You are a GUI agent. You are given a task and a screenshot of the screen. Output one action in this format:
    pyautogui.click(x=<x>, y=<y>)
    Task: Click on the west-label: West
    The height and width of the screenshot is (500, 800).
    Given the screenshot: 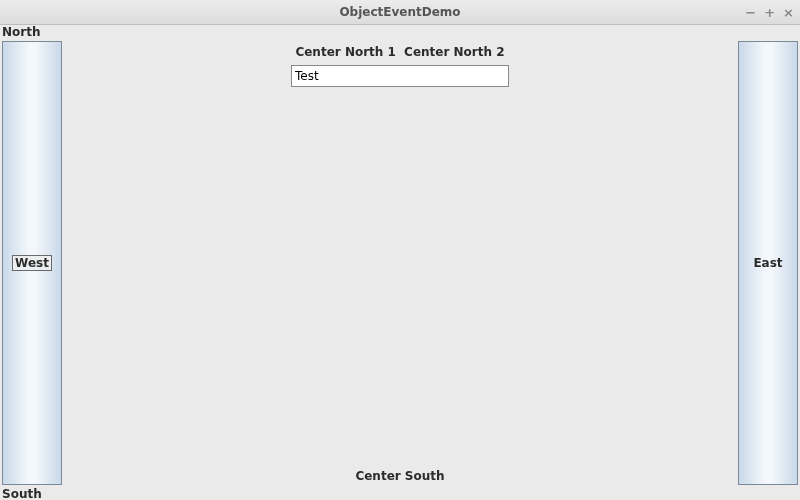 What is the action you would take?
    pyautogui.click(x=32, y=263)
    